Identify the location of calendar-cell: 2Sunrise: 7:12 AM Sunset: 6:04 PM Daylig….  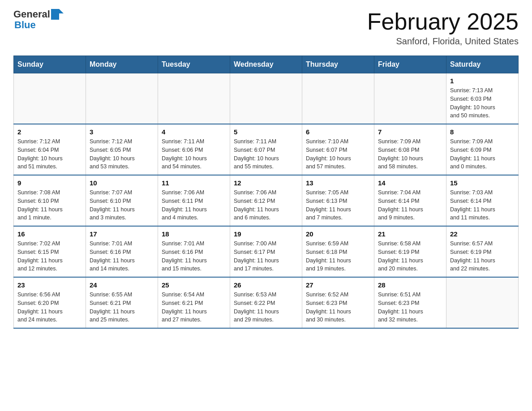
(50, 150).